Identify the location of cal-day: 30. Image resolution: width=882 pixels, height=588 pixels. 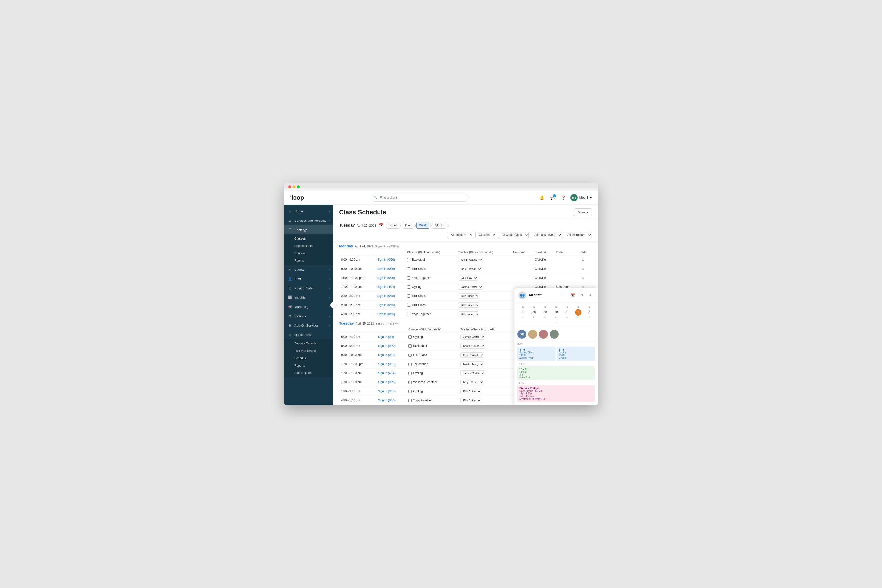
(556, 312).